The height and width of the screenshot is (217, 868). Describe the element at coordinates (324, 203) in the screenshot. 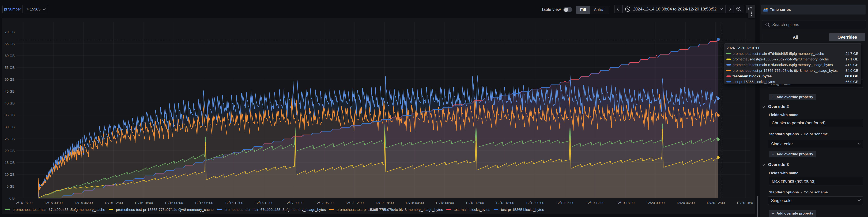

I see `svg-text: 12/17 06:00` at that location.